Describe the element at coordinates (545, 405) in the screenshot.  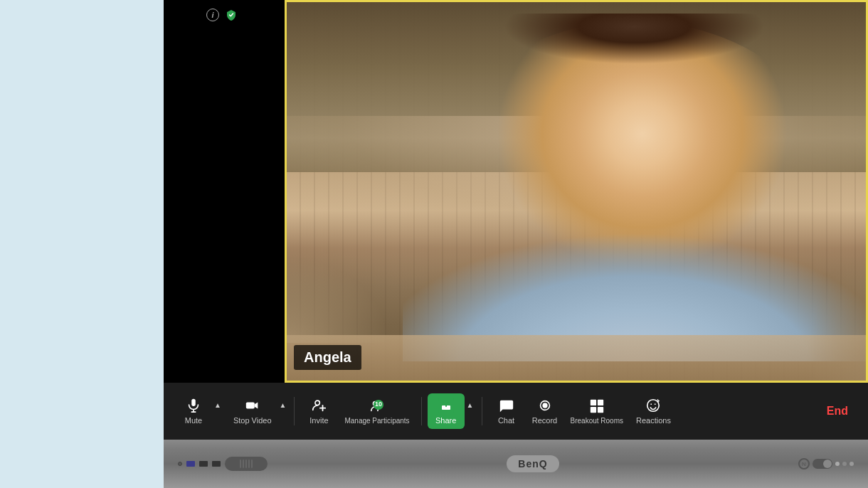
I see `record-icon` at that location.